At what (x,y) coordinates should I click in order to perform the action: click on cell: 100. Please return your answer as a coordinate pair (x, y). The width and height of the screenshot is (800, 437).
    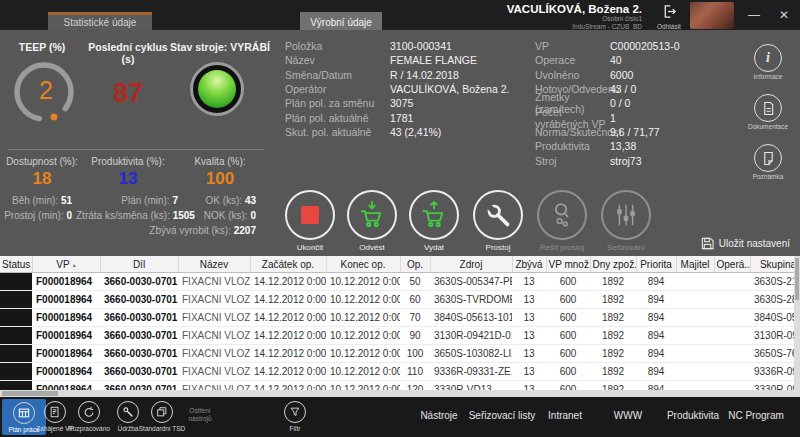
    Looking at the image, I should click on (415, 354).